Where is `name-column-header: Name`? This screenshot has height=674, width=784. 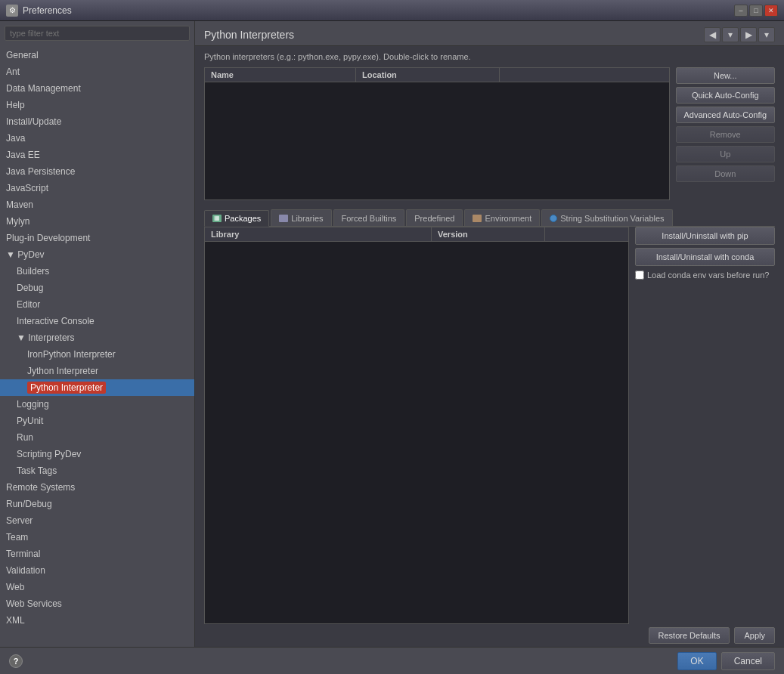
name-column-header: Name is located at coordinates (280, 75).